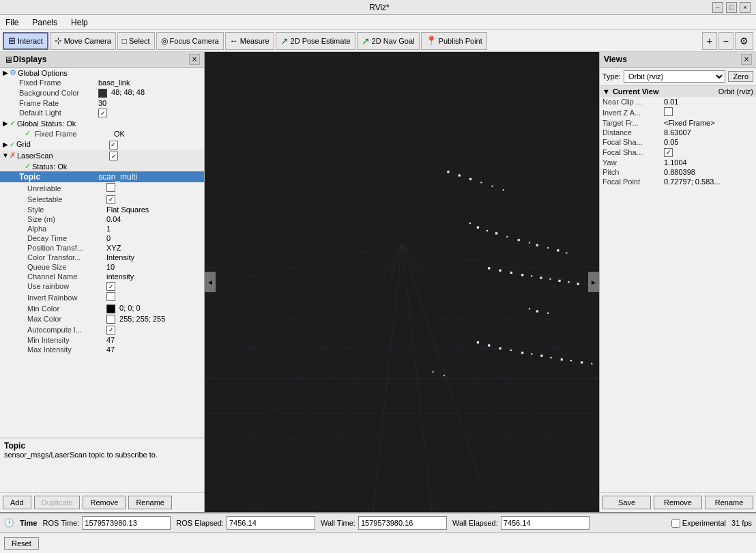 The width and height of the screenshot is (756, 553). I want to click on laserscan-checkbox, so click(157, 156).